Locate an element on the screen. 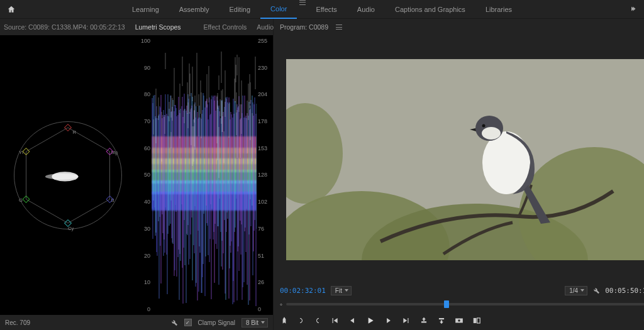 The height and width of the screenshot is (330, 644). comparison-view-button is located at coordinates (477, 321).